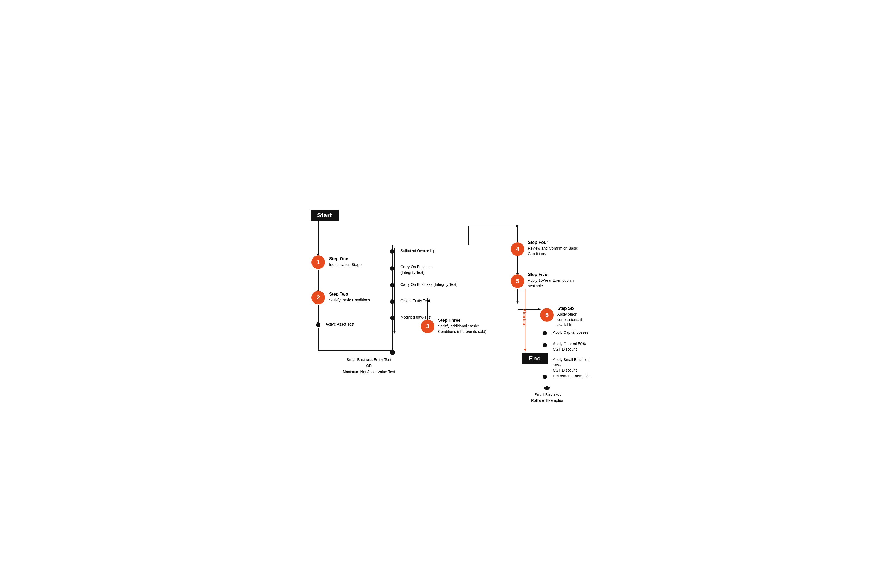 The height and width of the screenshot is (588, 888). What do you see at coordinates (544, 376) in the screenshot?
I see `retirement-dot` at bounding box center [544, 376].